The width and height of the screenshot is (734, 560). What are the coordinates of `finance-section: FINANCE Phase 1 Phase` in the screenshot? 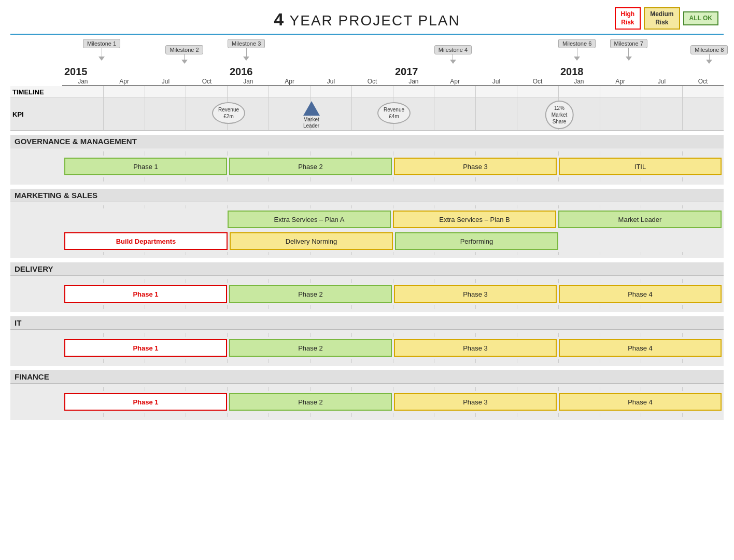 It's located at (367, 395).